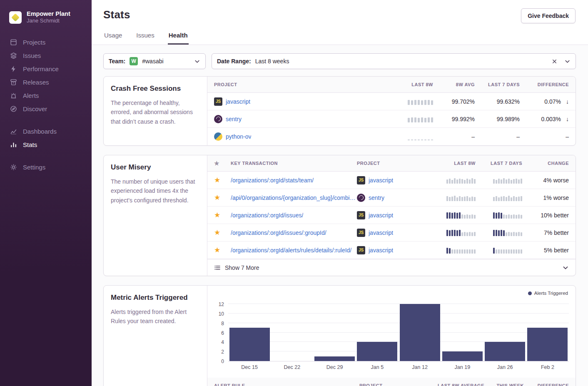 This screenshot has height=386, width=588. What do you see at coordinates (13, 95) in the screenshot?
I see `alerts-icon` at bounding box center [13, 95].